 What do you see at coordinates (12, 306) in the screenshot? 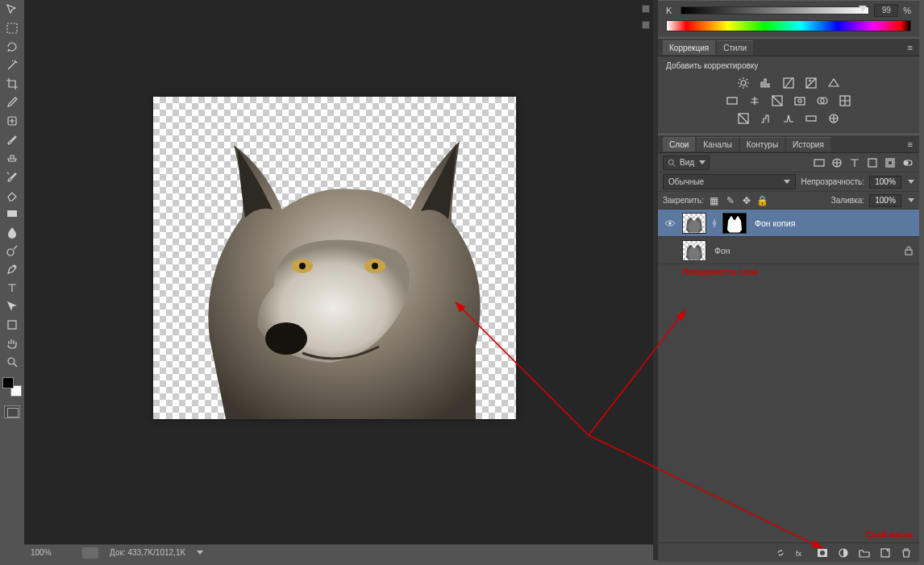
I see `path-select-tool-icon` at bounding box center [12, 306].